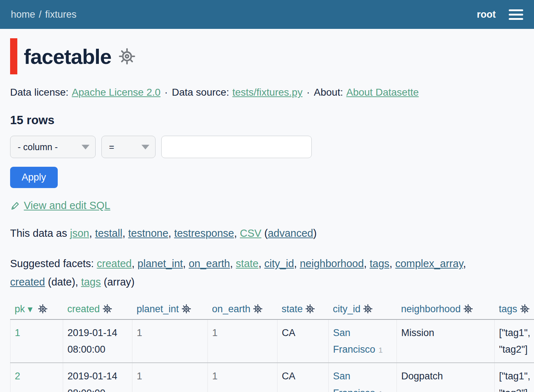 Image resolution: width=534 pixels, height=392 pixels. Describe the element at coordinates (486, 14) in the screenshot. I see `logged-in-user: root` at that location.